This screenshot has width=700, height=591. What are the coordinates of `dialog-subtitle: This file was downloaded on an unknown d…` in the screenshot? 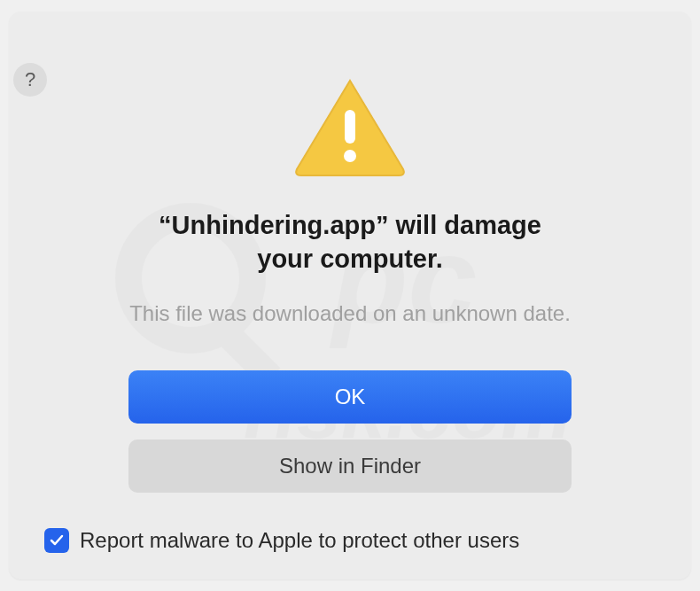 It's located at (350, 314).